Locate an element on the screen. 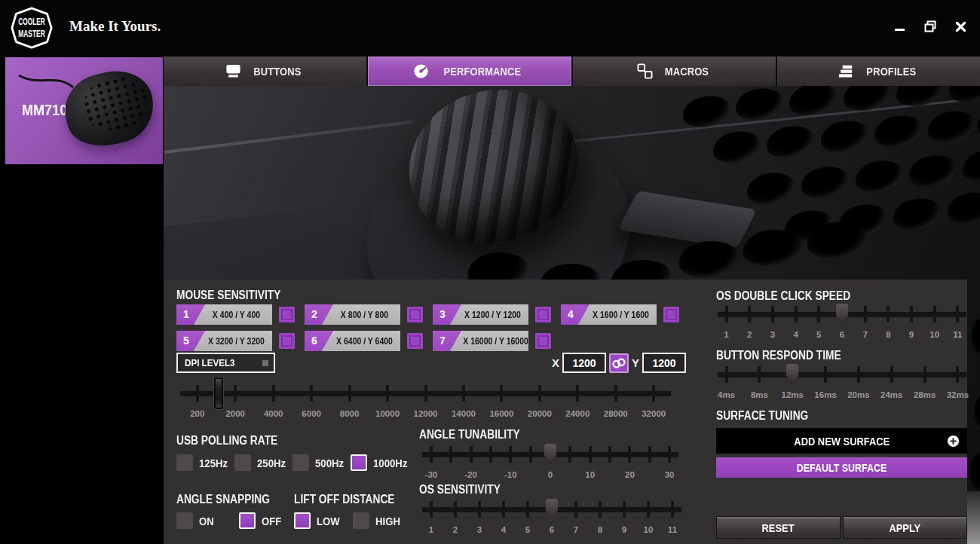  checkbox-250hz: 250Hz is located at coordinates (259, 463).